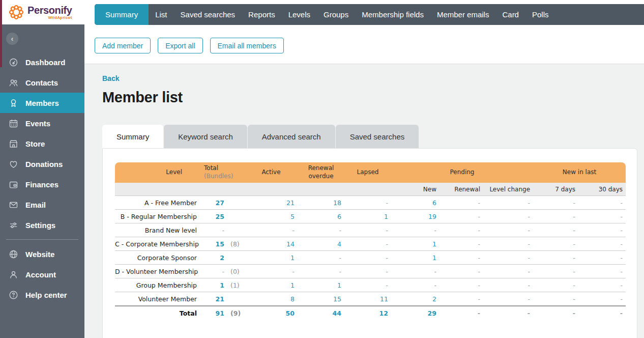 The width and height of the screenshot is (644, 338). Describe the element at coordinates (432, 314) in the screenshot. I see `pending-new-count: 29` at that location.